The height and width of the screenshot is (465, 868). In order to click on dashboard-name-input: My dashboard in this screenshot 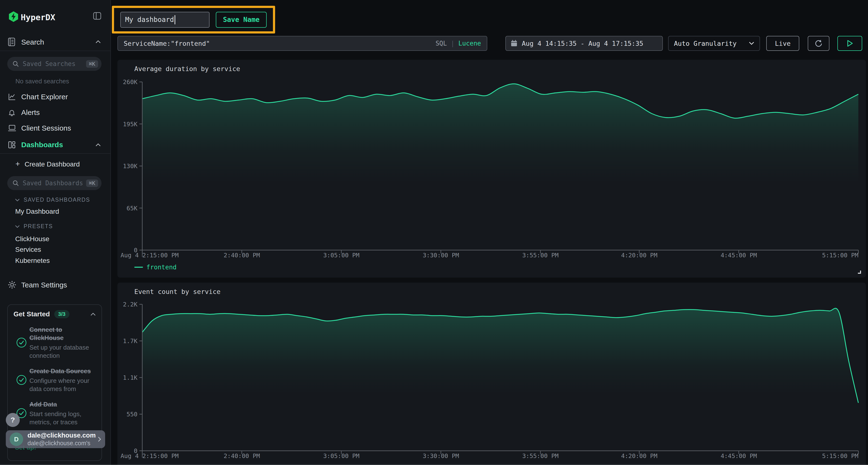, I will do `click(165, 20)`.